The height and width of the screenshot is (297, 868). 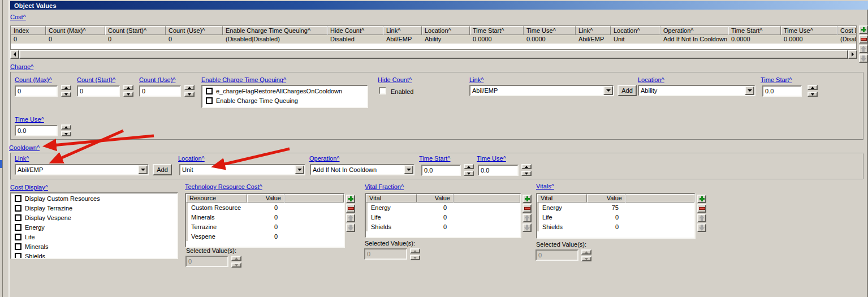 What do you see at coordinates (36, 131) in the screenshot?
I see `charge-time-use-input` at bounding box center [36, 131].